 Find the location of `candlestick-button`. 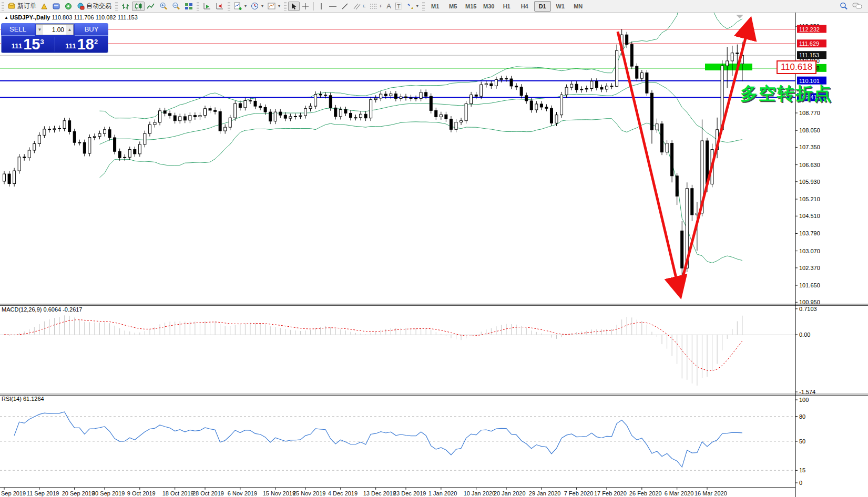

candlestick-button is located at coordinates (138, 6).